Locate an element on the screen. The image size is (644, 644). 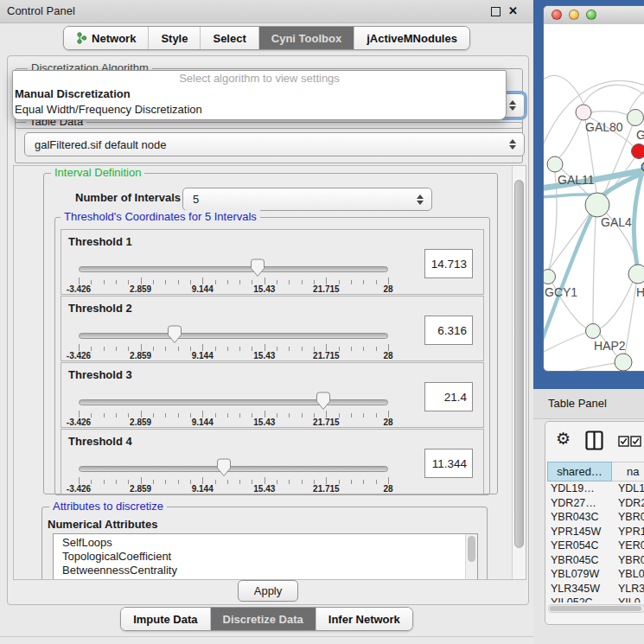
tab-select: Select is located at coordinates (228, 38).